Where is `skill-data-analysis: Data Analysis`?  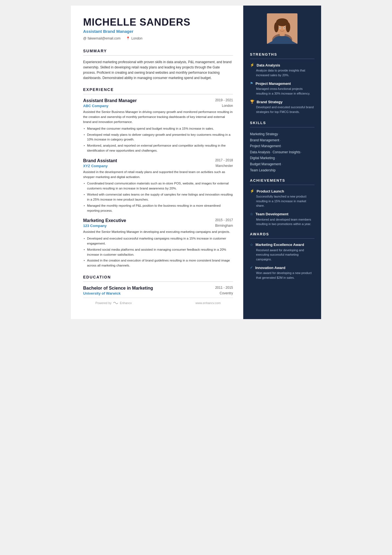 skill-data-analysis: Data Analysis is located at coordinates (260, 152).